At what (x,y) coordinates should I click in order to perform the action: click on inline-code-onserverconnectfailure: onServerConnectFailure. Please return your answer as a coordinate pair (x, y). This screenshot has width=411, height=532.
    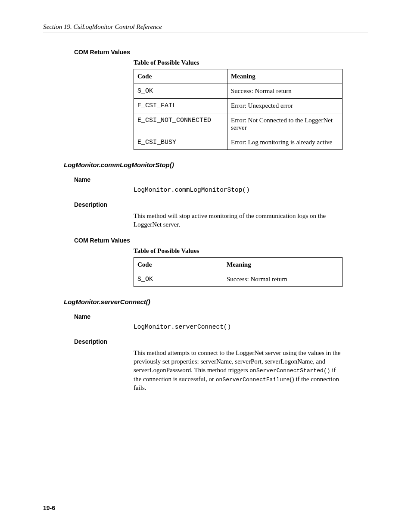
    Looking at the image, I should click on (253, 380).